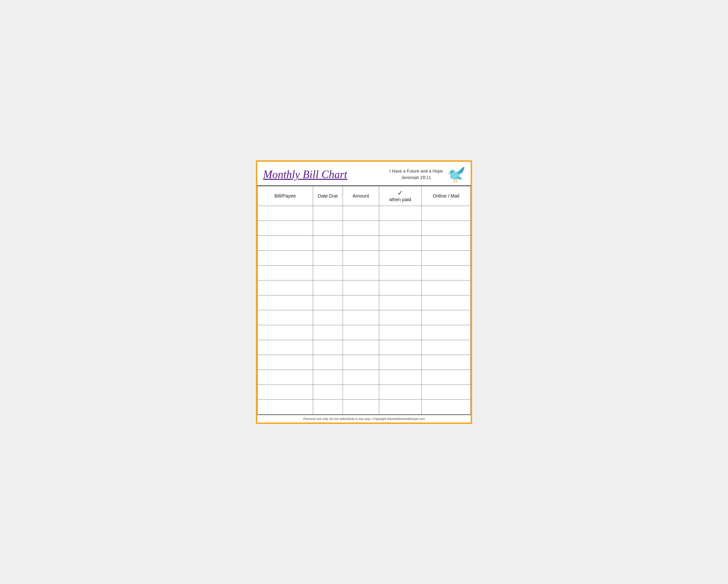 The image size is (728, 584). What do you see at coordinates (328, 196) in the screenshot?
I see `col-header-date: Date Due` at bounding box center [328, 196].